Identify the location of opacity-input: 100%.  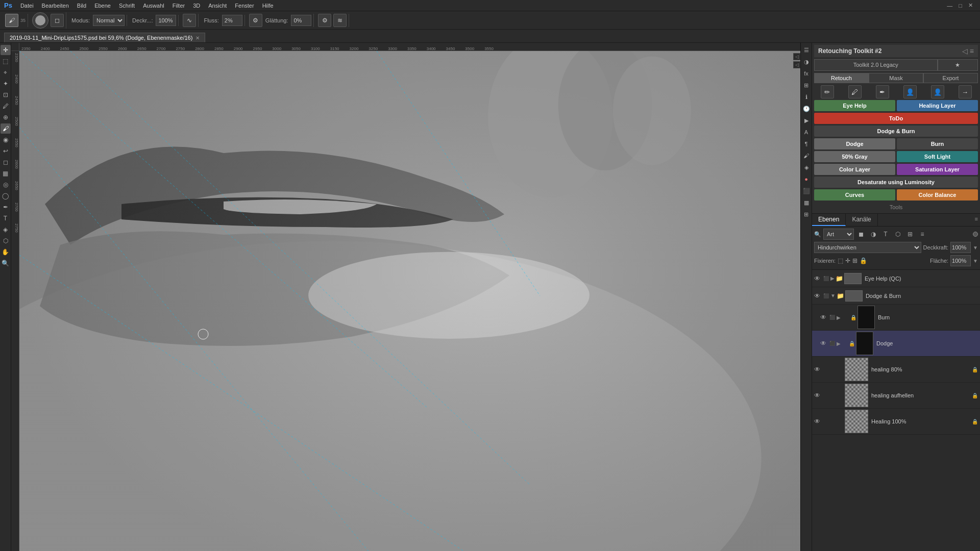
(166, 20).